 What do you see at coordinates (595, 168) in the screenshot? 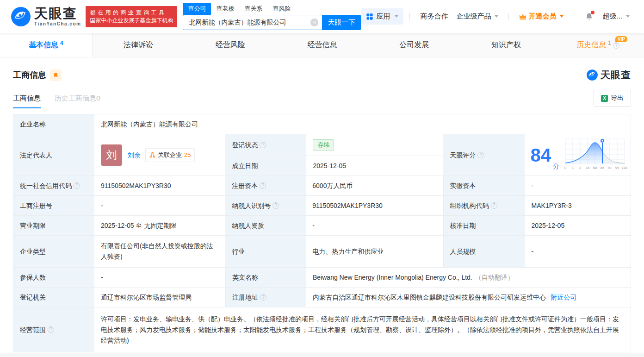
I see `svg-text: 50` at bounding box center [595, 168].